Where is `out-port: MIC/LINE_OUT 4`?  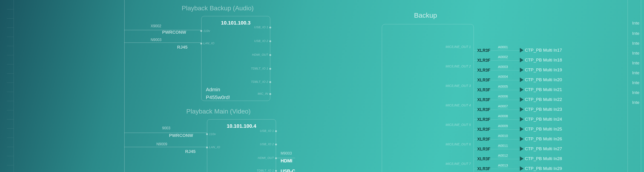
out-port: MIC/LINE_OUT 4 is located at coordinates (458, 105).